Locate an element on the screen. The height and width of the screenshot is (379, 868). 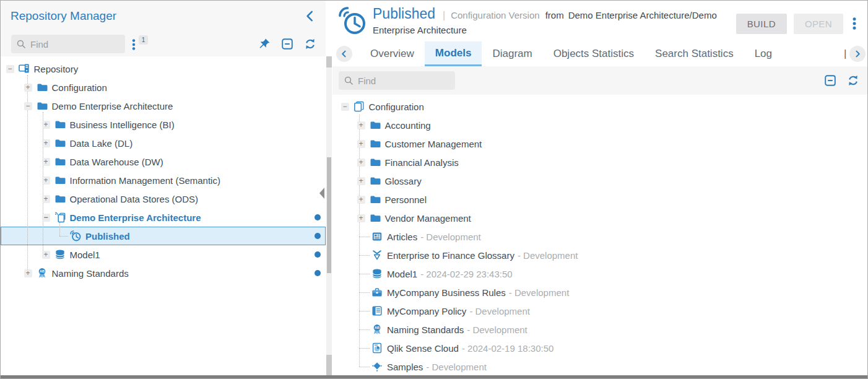
tree-item-label: Demo Enterprise Architecture is located at coordinates (136, 218).